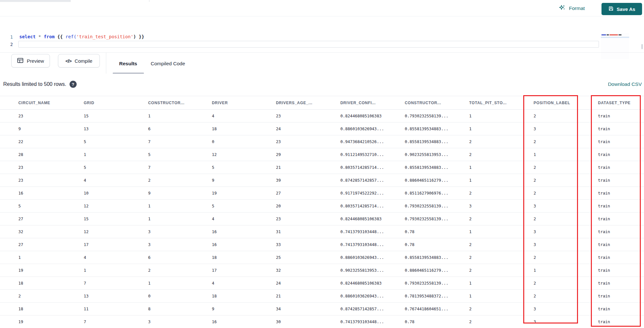 This screenshot has height=328, width=644. I want to click on line-number: 2, so click(10, 44).